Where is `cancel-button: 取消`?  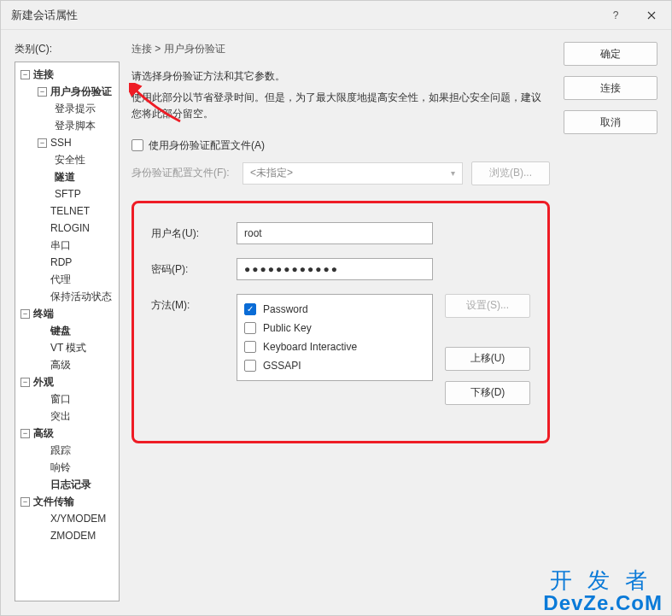 cancel-button: 取消 is located at coordinates (611, 122).